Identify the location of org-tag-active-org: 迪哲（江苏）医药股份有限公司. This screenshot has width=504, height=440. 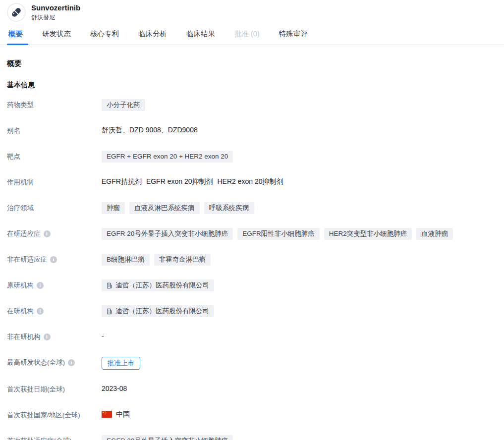
(158, 311).